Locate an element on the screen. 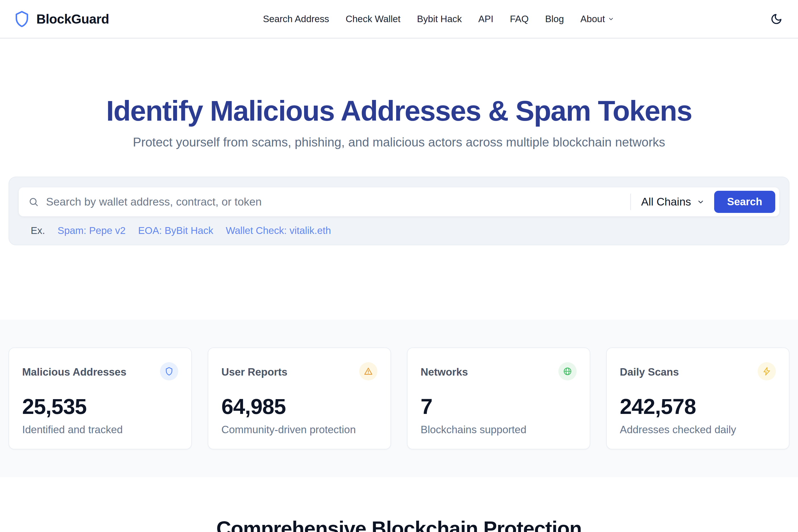 The height and width of the screenshot is (532, 798). search-bar: All Chains Search is located at coordinates (399, 202).